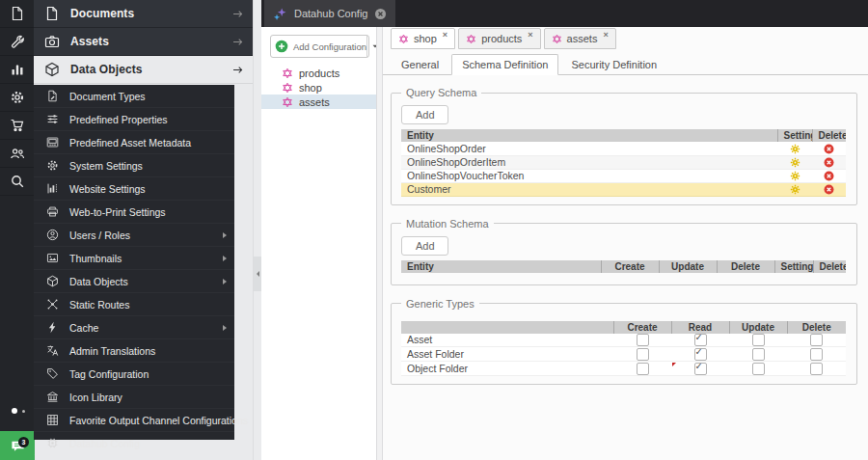 Image resolution: width=868 pixels, height=460 pixels. Describe the element at coordinates (507, 328) in the screenshot. I see `column-header-blank` at that location.